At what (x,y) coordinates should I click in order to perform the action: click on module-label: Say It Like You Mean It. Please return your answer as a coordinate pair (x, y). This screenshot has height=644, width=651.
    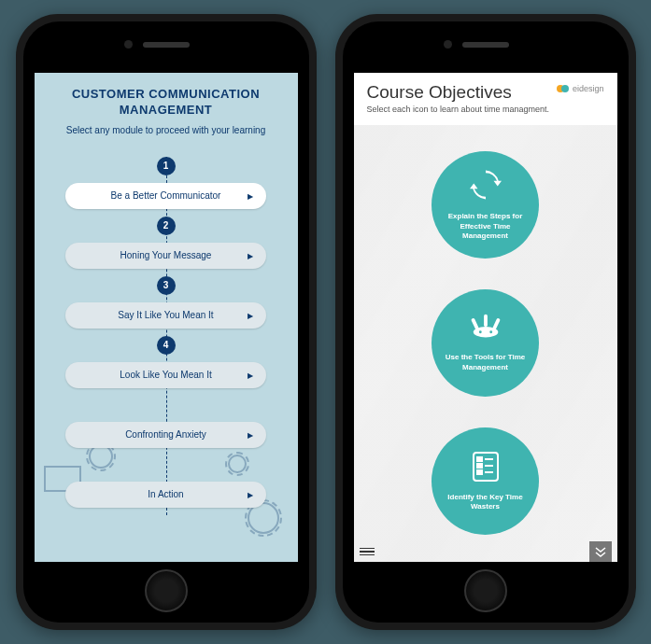
    Looking at the image, I should click on (165, 315).